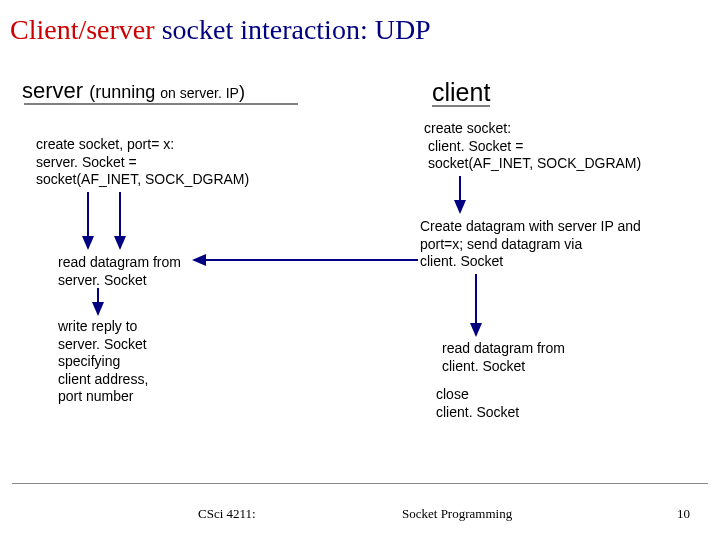 The height and width of the screenshot is (540, 720). I want to click on client-send-l1: Create datagram with server IP and, so click(555, 227).